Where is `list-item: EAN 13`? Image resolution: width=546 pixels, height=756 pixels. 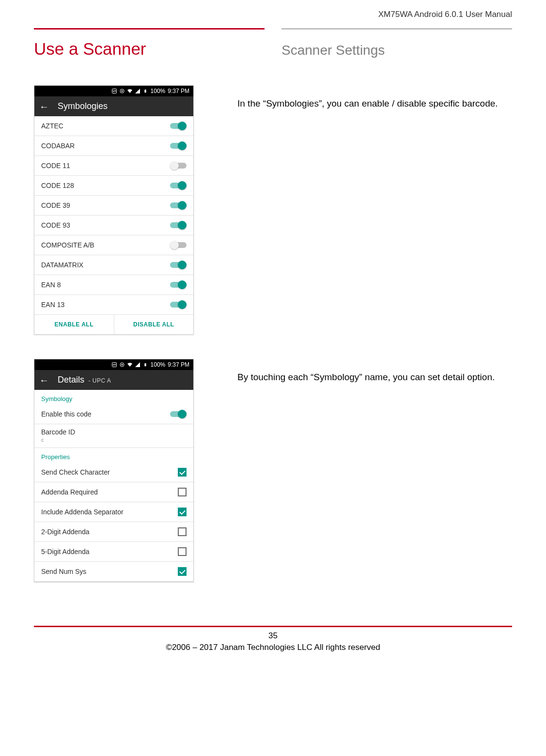
list-item: EAN 13 is located at coordinates (114, 305).